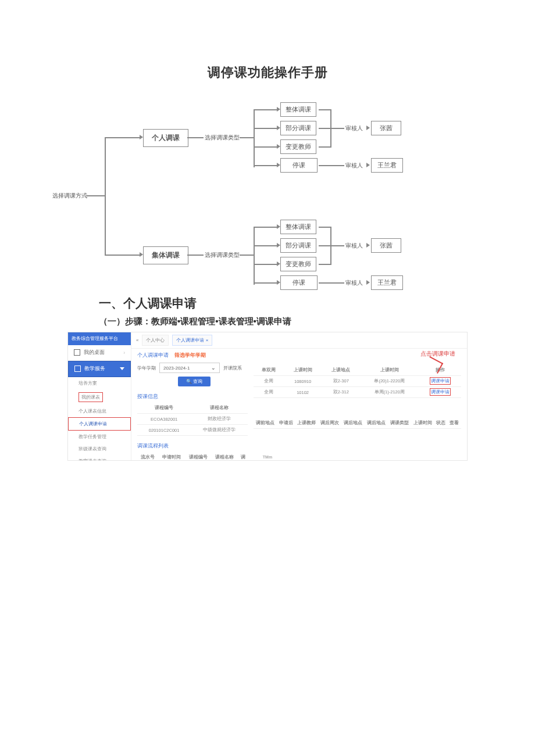 The width and height of the screenshot is (535, 756). What do you see at coordinates (155, 341) in the screenshot?
I see `tab-home: 个人中心` at bounding box center [155, 341].